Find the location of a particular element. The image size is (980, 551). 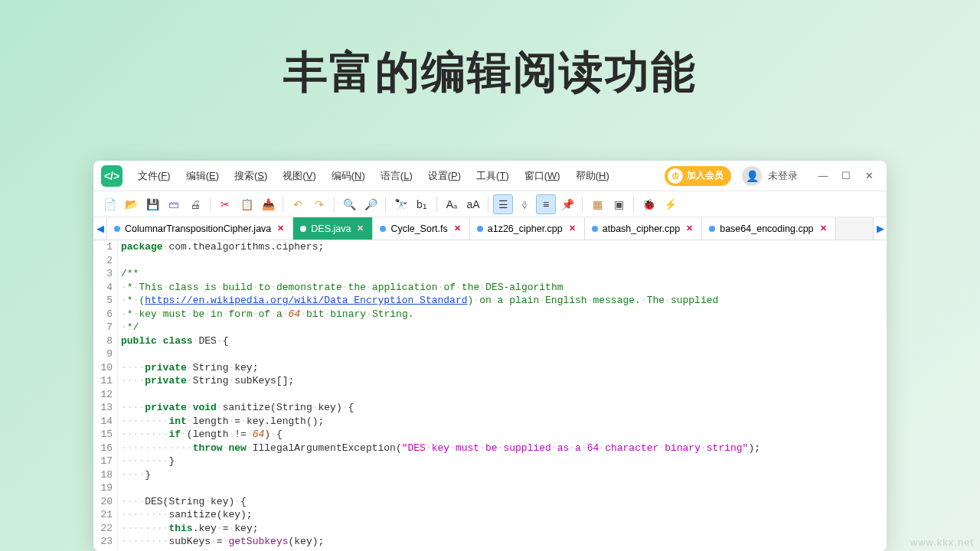

line-number-gutter: 1234567891011121314151617181920212223 is located at coordinates (106, 396).